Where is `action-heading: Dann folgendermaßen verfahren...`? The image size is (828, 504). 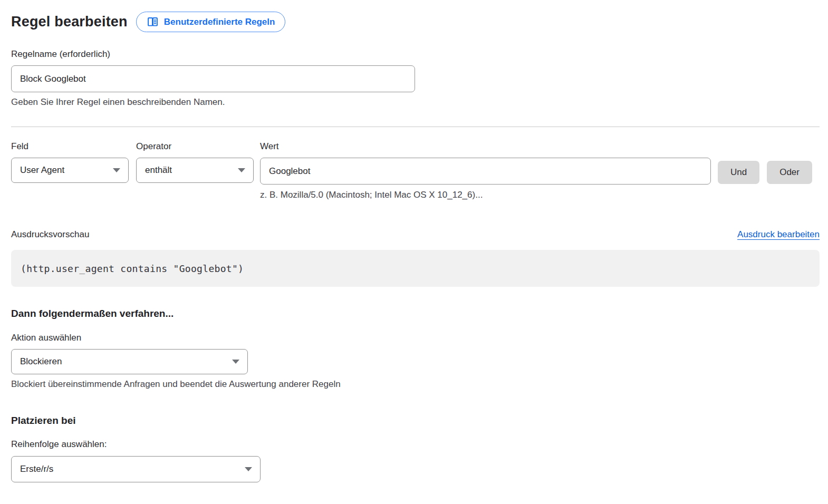
action-heading: Dann folgendermaßen verfahren... is located at coordinates (416, 314).